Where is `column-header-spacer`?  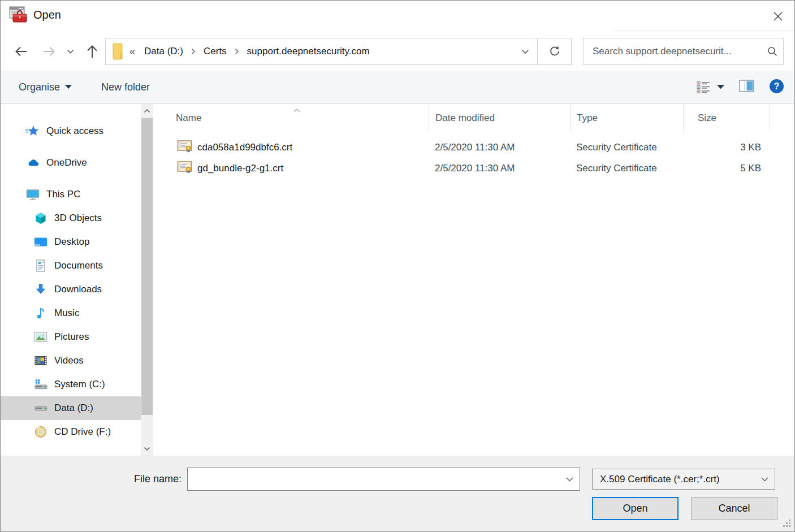
column-header-spacer is located at coordinates (782, 118).